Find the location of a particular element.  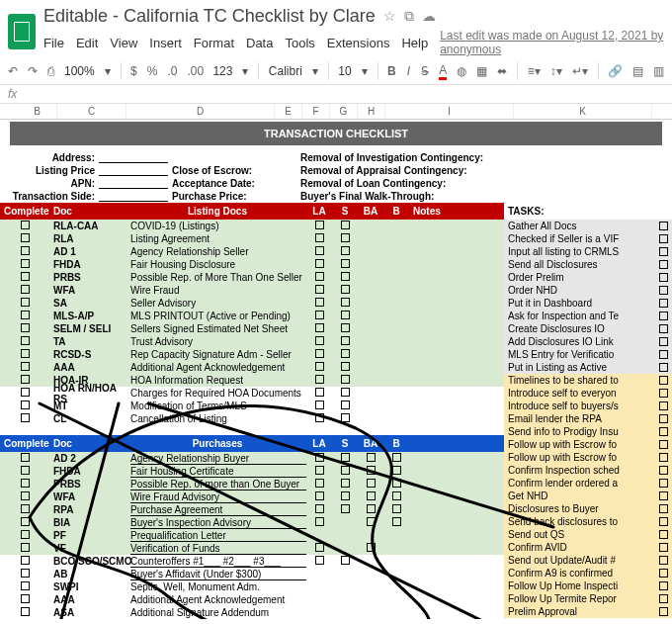

task-row: Gather All Docs is located at coordinates (588, 225).